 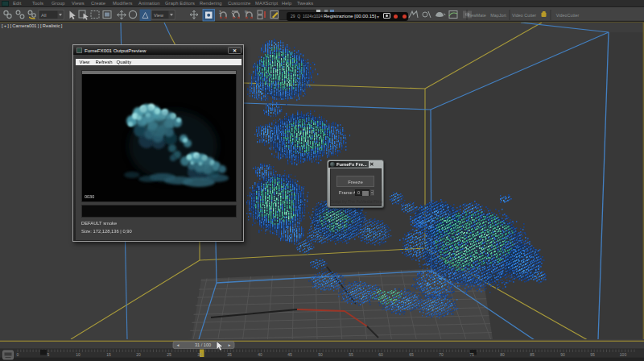 I want to click on svg-text: Video Cutter, so click(x=524, y=15).